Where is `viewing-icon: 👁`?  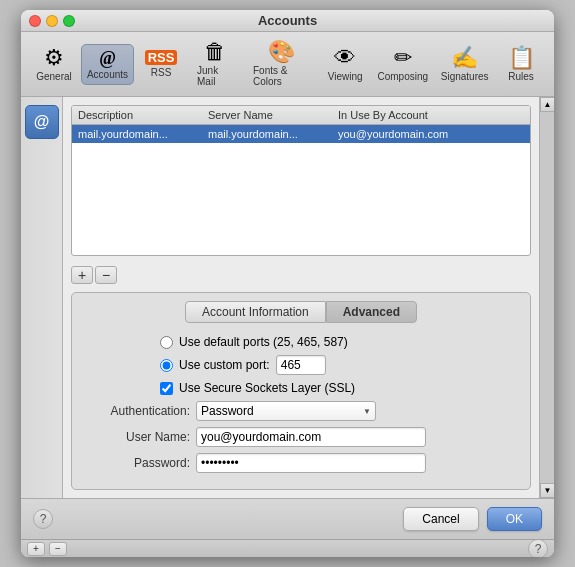
viewing-icon: 👁 is located at coordinates (345, 58).